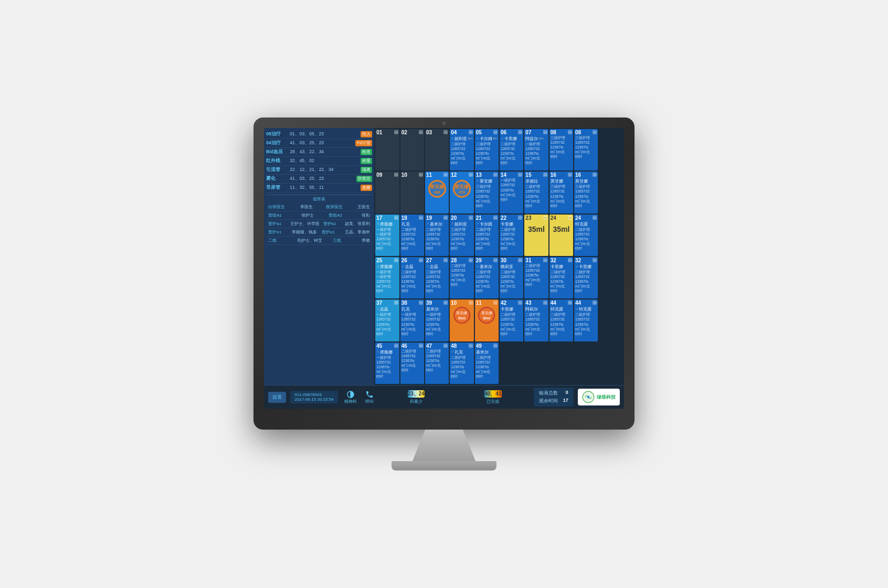 The width and height of the screenshot is (888, 588). Describe the element at coordinates (437, 192) in the screenshot. I see `bed-11: 11 — 莱安娜 488` at that location.